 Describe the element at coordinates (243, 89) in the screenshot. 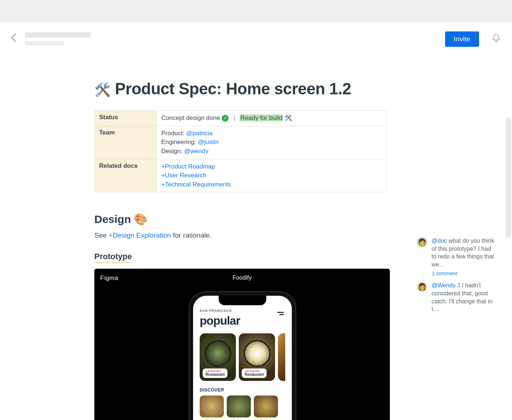

I see `page-title: 🛠️ Product Spec: Home screen 1.2` at that location.